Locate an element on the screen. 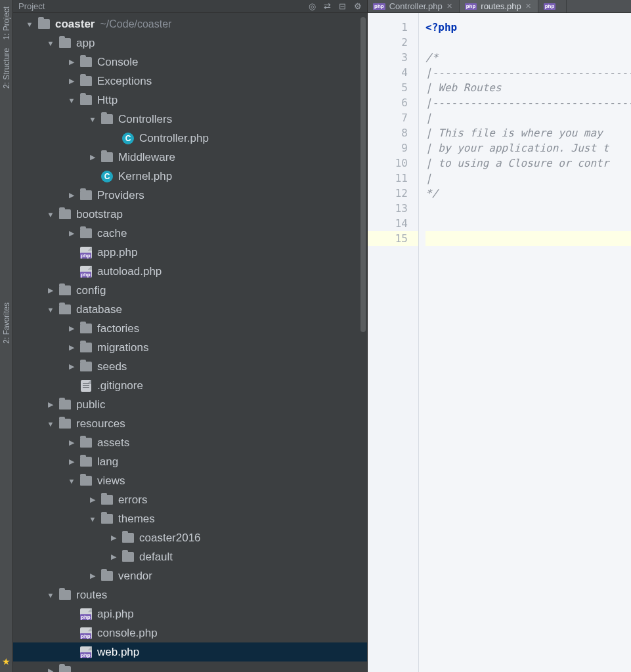 This screenshot has height=672, width=631. code-line: <?php is located at coordinates (528, 28).